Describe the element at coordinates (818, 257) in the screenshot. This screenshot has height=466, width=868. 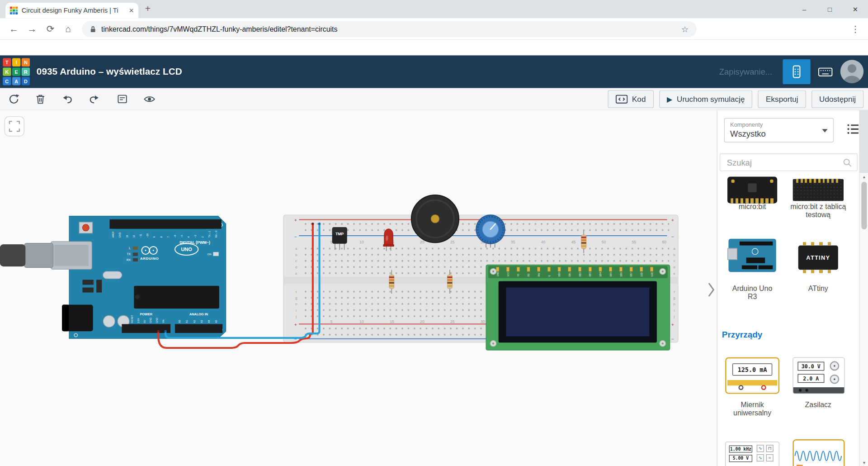
I see `component-attiny: ATTINY` at that location.